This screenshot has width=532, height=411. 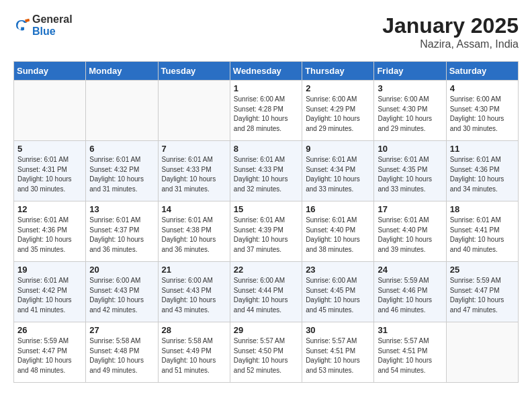 What do you see at coordinates (410, 149) in the screenshot?
I see `day-number: 10` at bounding box center [410, 149].